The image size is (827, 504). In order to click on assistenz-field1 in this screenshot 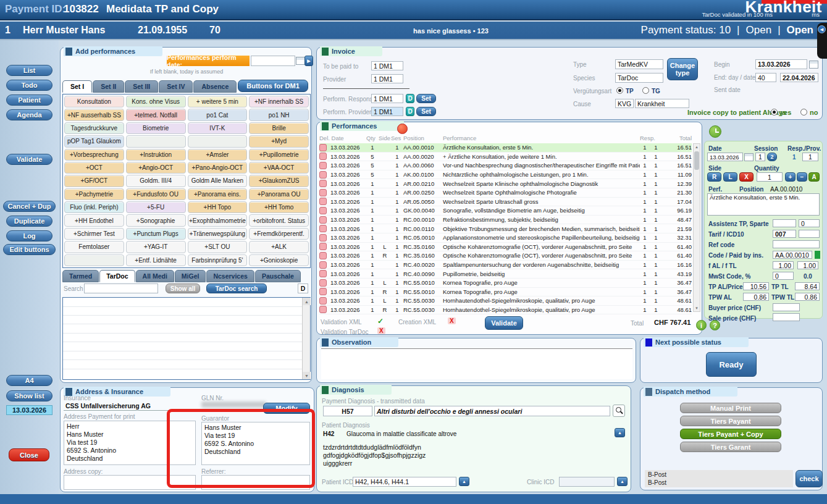, I will do `click(784, 224)`.